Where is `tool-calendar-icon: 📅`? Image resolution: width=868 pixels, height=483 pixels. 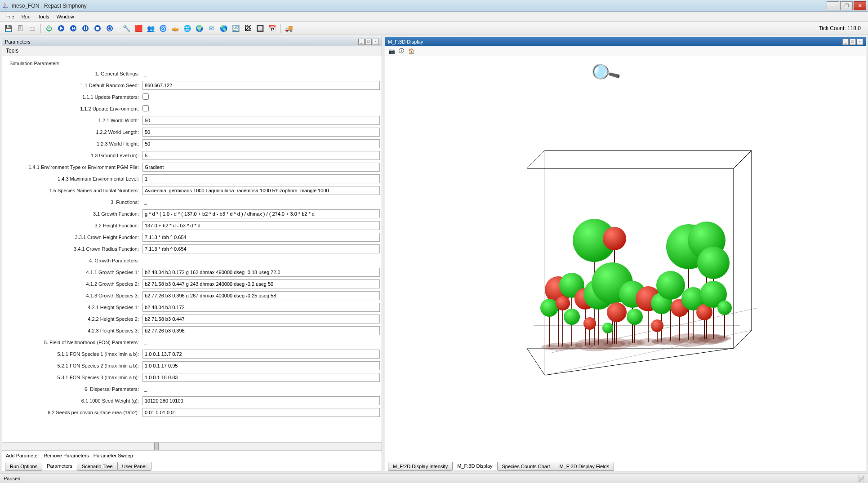 tool-calendar-icon: 📅 is located at coordinates (272, 28).